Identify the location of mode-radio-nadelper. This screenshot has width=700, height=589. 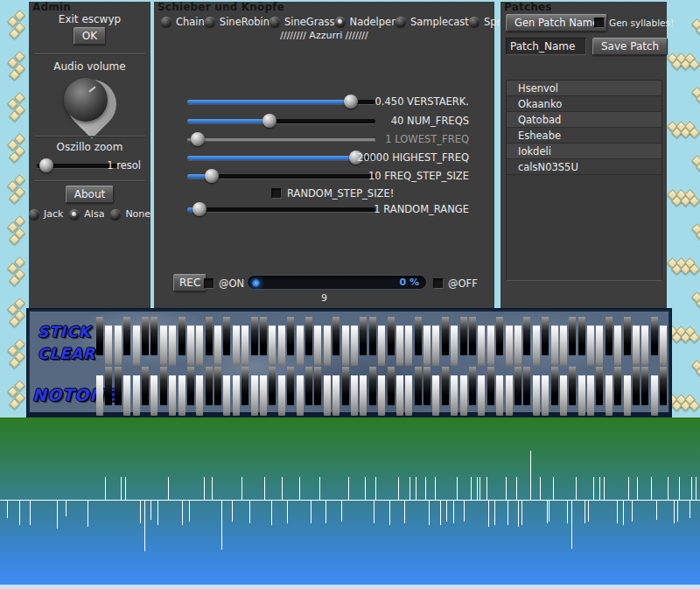
(340, 22).